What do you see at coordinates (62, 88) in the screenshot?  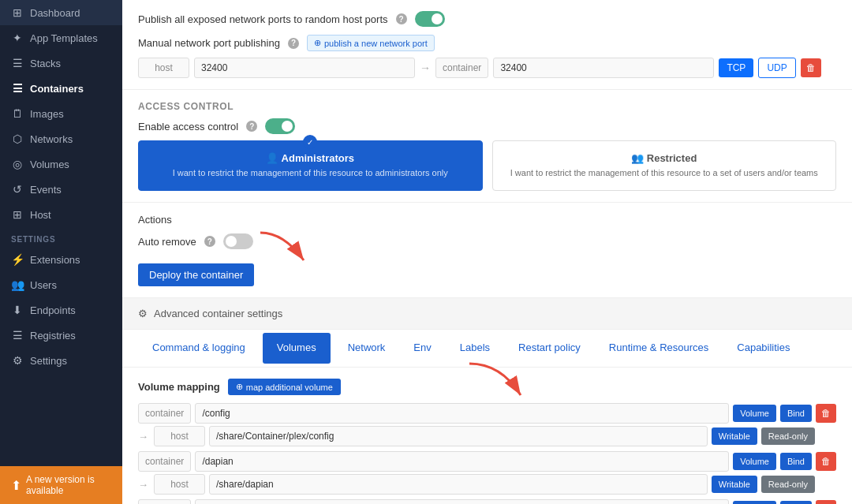 I see `sidebar-item-containers: ☰ Containers` at bounding box center [62, 88].